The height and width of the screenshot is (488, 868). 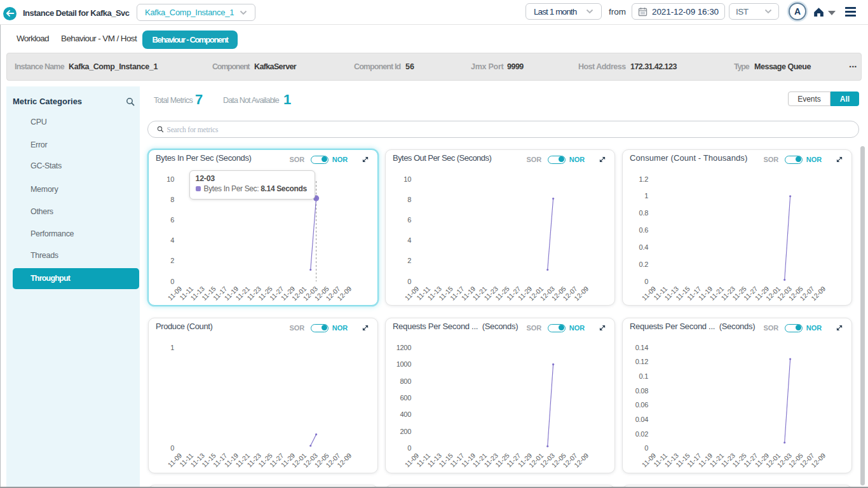 What do you see at coordinates (644, 230) in the screenshot?
I see `svg-text: 0.6` at bounding box center [644, 230].